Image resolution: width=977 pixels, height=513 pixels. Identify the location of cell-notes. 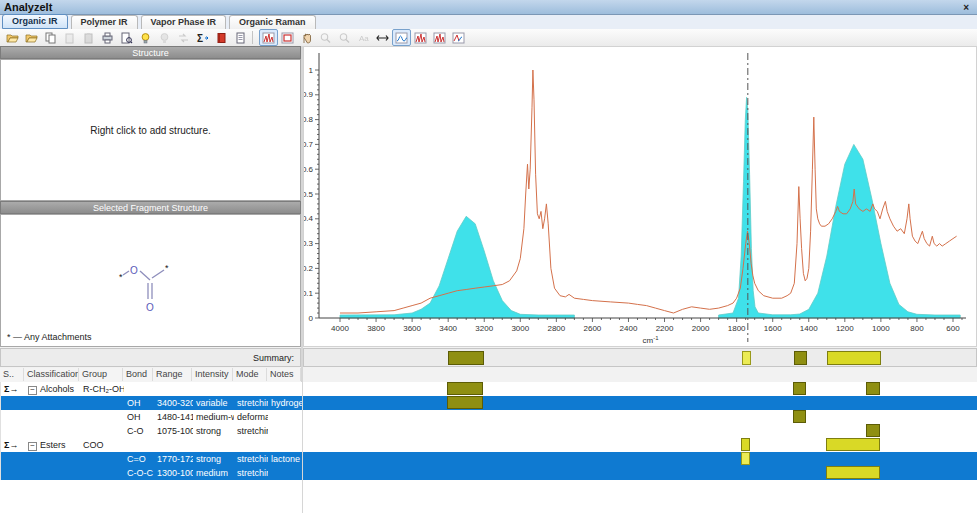
(285, 431).